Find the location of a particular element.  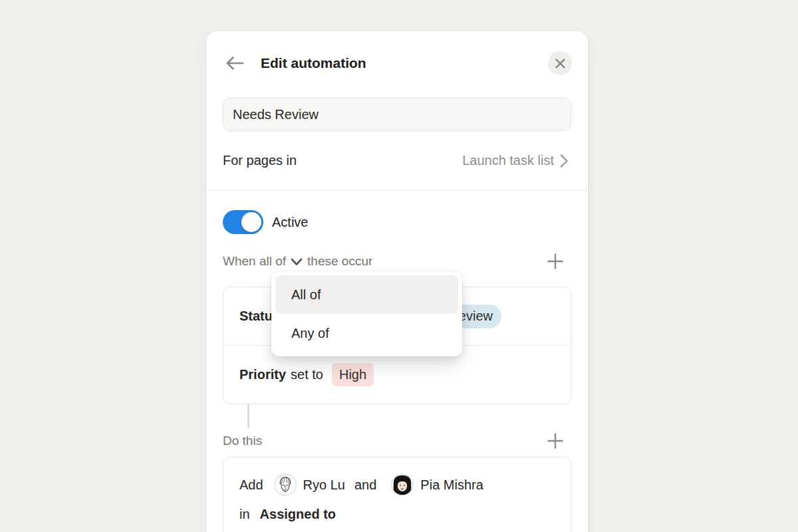

dialog-header: Edit automation is located at coordinates (397, 63).